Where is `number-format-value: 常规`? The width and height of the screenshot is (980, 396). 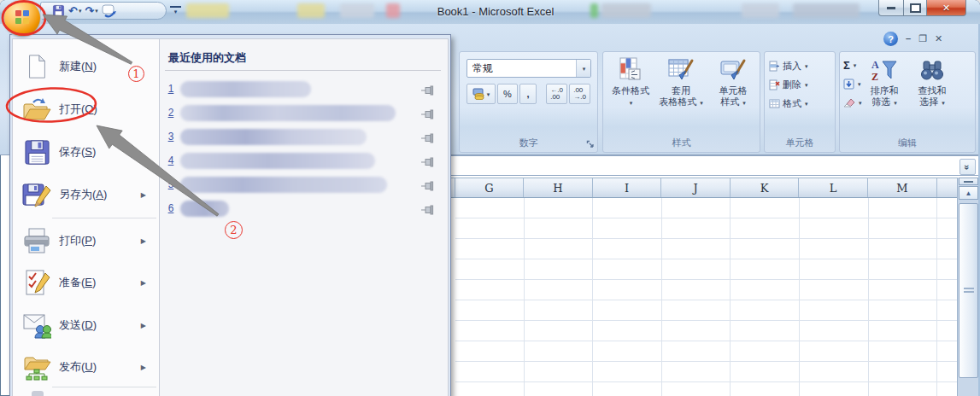 number-format-value: 常规 is located at coordinates (521, 68).